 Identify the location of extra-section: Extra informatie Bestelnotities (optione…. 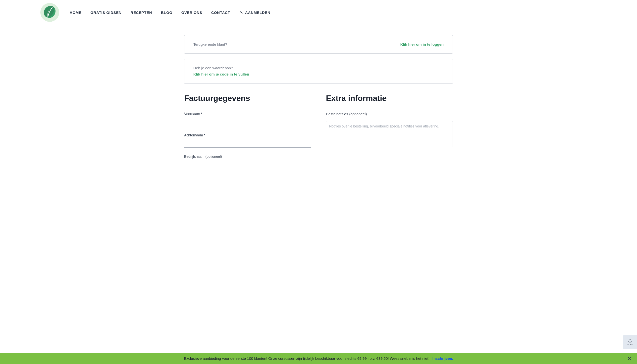
(389, 124).